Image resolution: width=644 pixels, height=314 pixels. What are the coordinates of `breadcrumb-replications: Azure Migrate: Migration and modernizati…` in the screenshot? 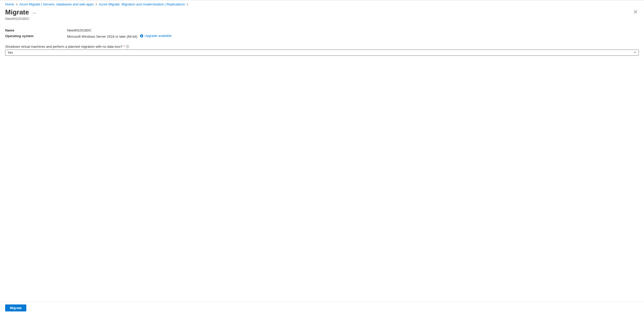 It's located at (142, 4).